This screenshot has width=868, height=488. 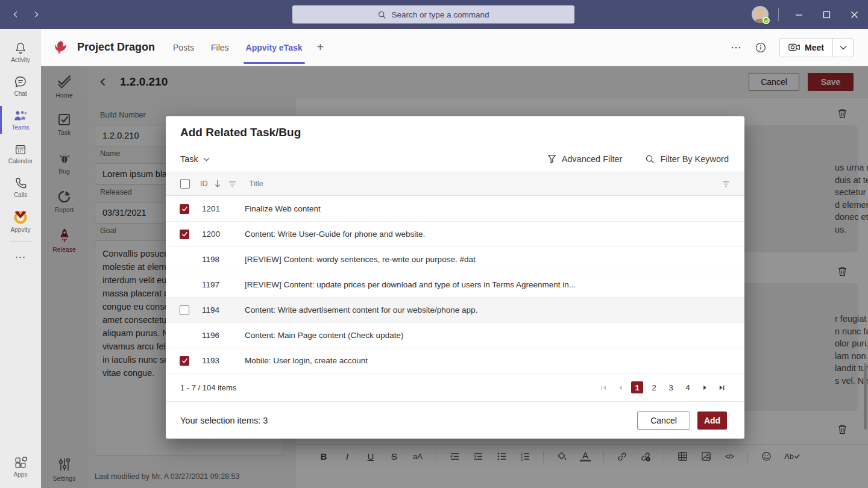 What do you see at coordinates (335, 234) in the screenshot?
I see `task-title: Content: Write User-Guide for phone and …` at bounding box center [335, 234].